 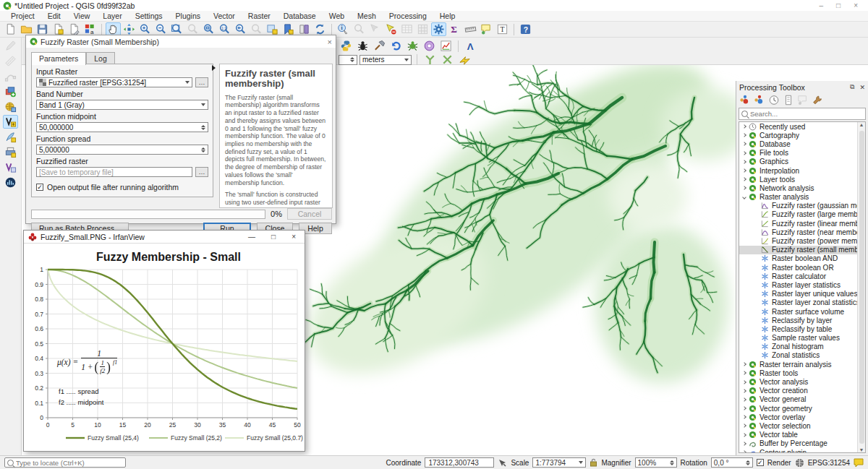 What do you see at coordinates (470, 29) in the screenshot?
I see `measure-line-icon` at bounding box center [470, 29].